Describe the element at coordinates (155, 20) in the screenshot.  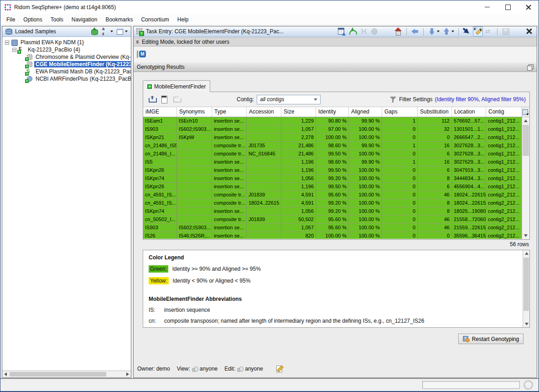
I see `menu-consortium: Consortium` at that location.